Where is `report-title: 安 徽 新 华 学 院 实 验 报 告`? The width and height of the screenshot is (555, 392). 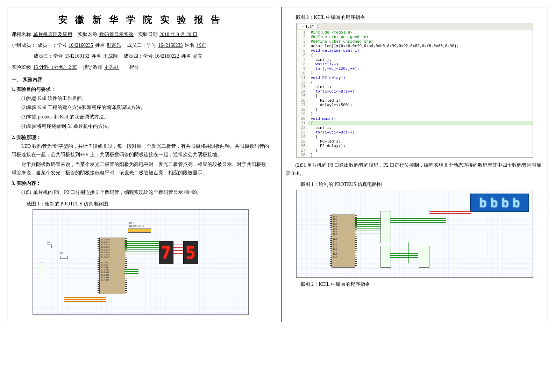 report-title: 安 徽 新 华 学 院 实 验 报 告 is located at coordinates (141, 20).